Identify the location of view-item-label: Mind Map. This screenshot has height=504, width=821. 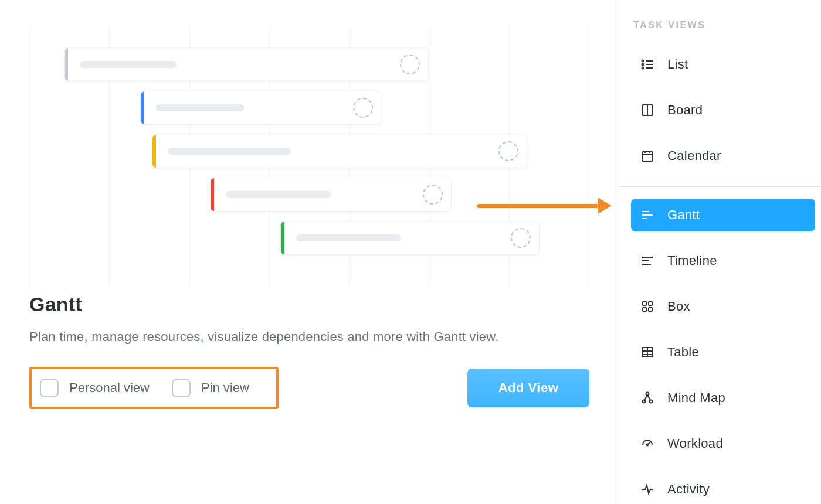
(697, 398).